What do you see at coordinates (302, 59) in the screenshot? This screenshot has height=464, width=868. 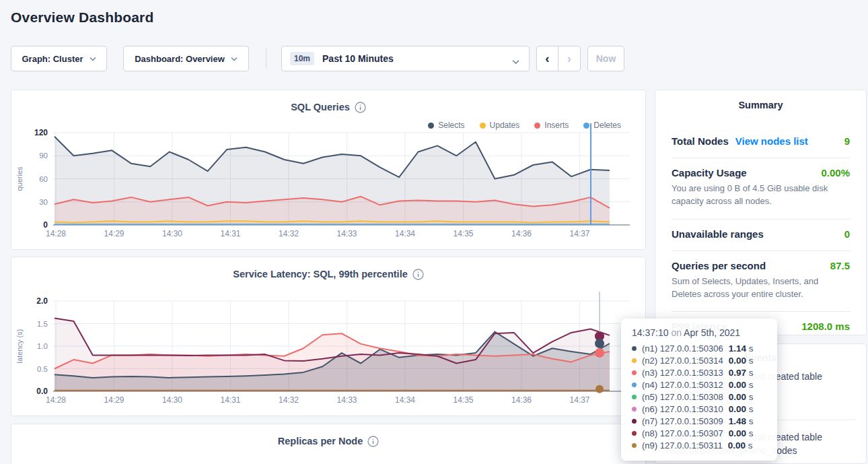 I see `time-range-badge: 10m` at bounding box center [302, 59].